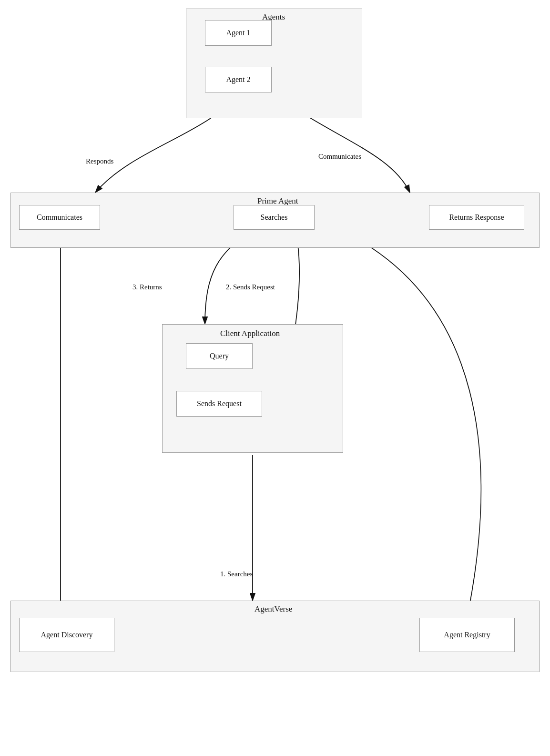 This screenshot has height=756, width=550. What do you see at coordinates (251, 287) in the screenshot?
I see `sends-request-step2-label: 2. Sends Request` at bounding box center [251, 287].